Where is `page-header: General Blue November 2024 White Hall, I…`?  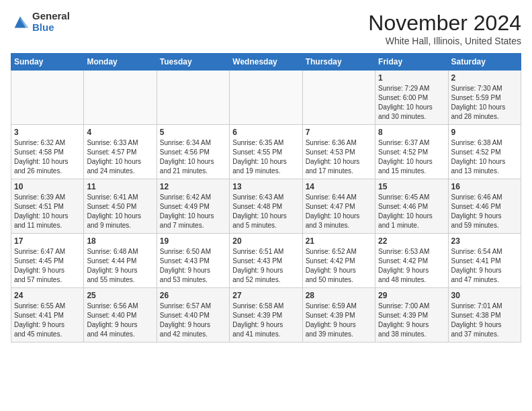 page-header: General Blue November 2024 White Hall, I… is located at coordinates (266, 28).